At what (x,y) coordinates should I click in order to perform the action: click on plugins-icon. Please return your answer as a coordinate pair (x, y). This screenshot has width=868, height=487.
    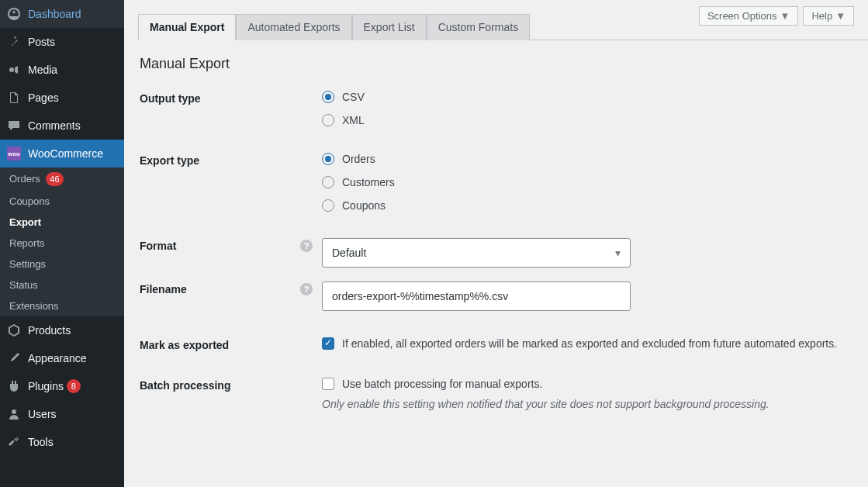
    Looking at the image, I should click on (14, 386).